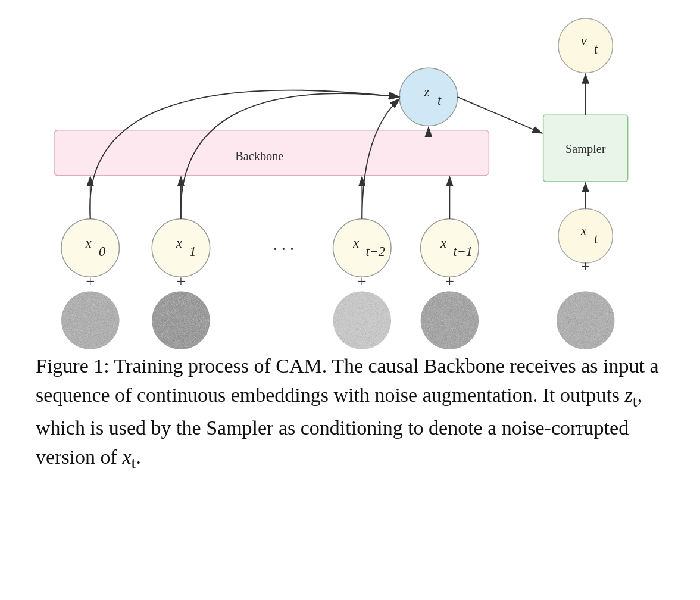  Describe the element at coordinates (443, 243) in the screenshot. I see `xt1-label: x` at that location.